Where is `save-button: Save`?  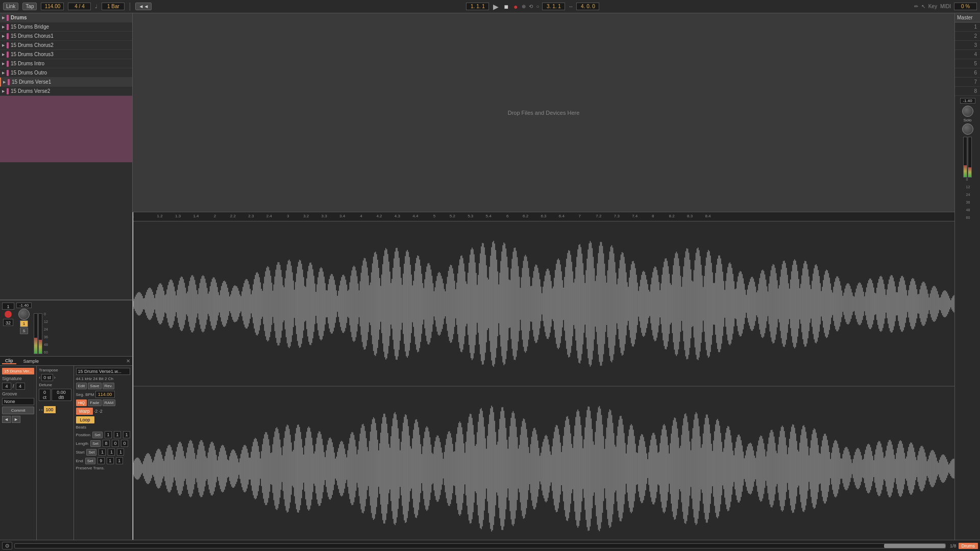
save-button: Save is located at coordinates (94, 386).